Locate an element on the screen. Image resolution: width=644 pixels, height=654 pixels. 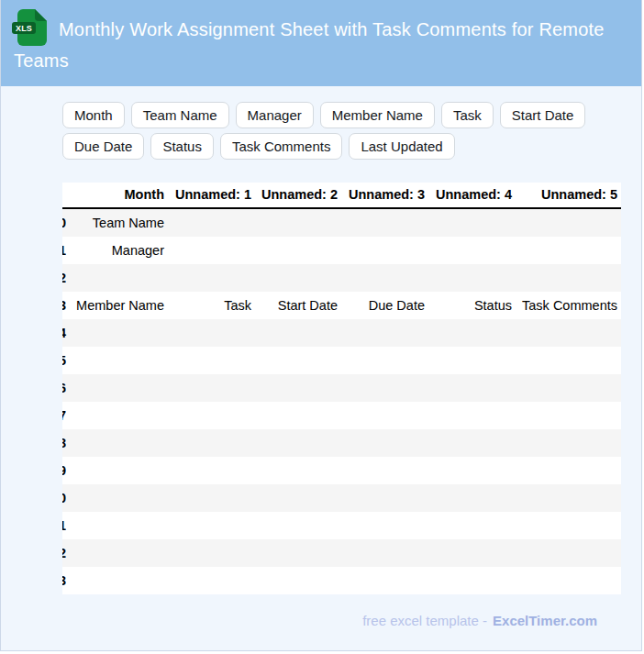
table-row: 0Team Name is located at coordinates (341, 222).